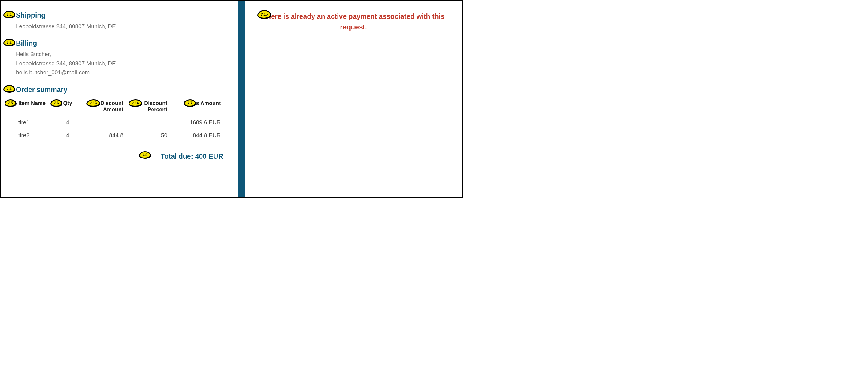  Describe the element at coordinates (121, 55) in the screenshot. I see `billing-name: Hells Butcher,` at that location.